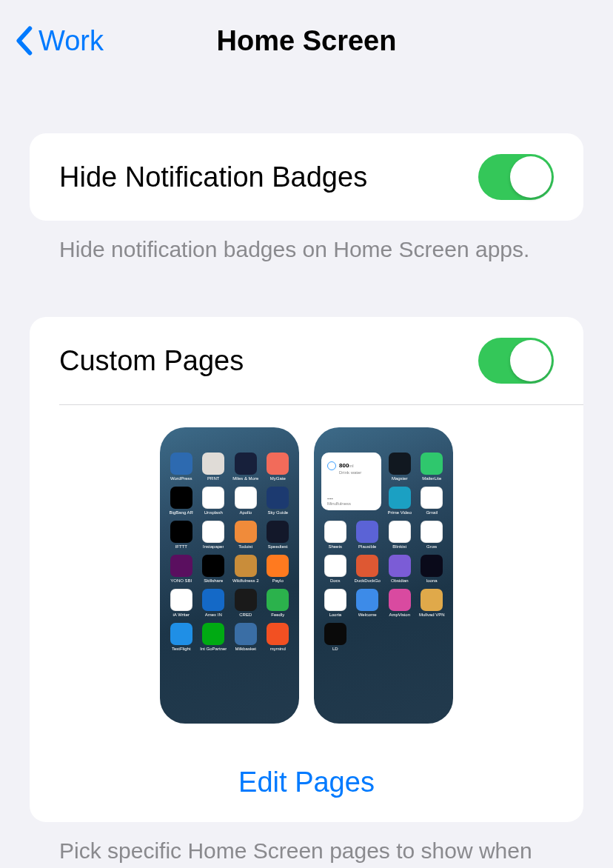 This screenshot has width=613, height=868. Describe the element at coordinates (306, 782) in the screenshot. I see `edit-pages-button: Edit Pages` at that location.